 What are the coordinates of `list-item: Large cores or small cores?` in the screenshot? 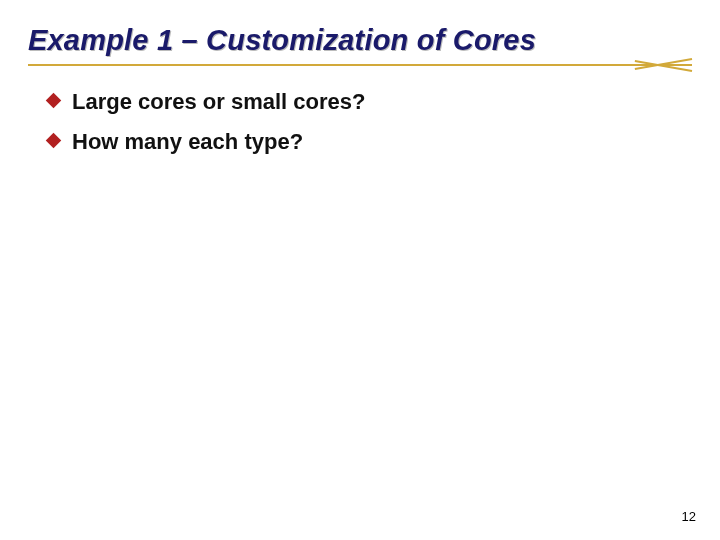 It's located at (382, 102).